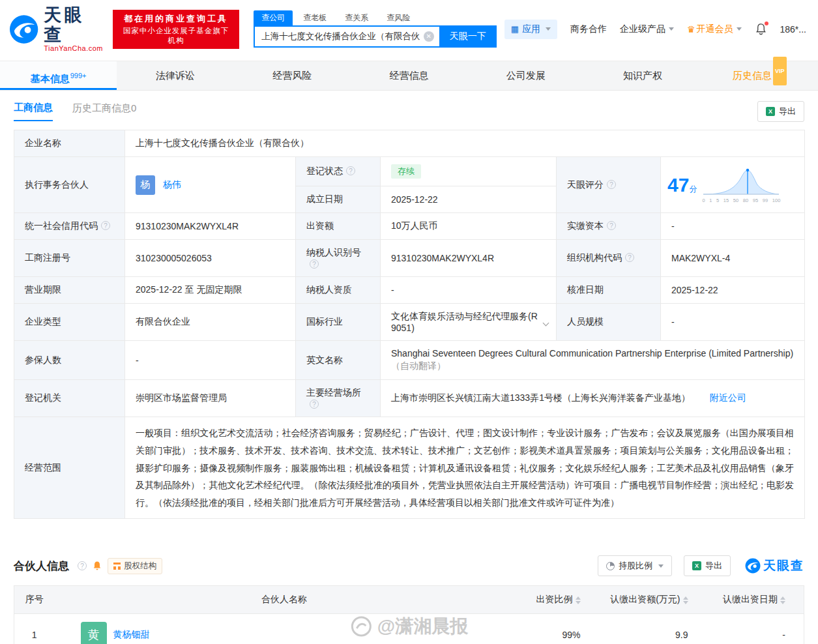 Image resolution: width=818 pixels, height=644 pixels. Describe the element at coordinates (741, 182) in the screenshot. I see `score-distribution-curve` at that location.